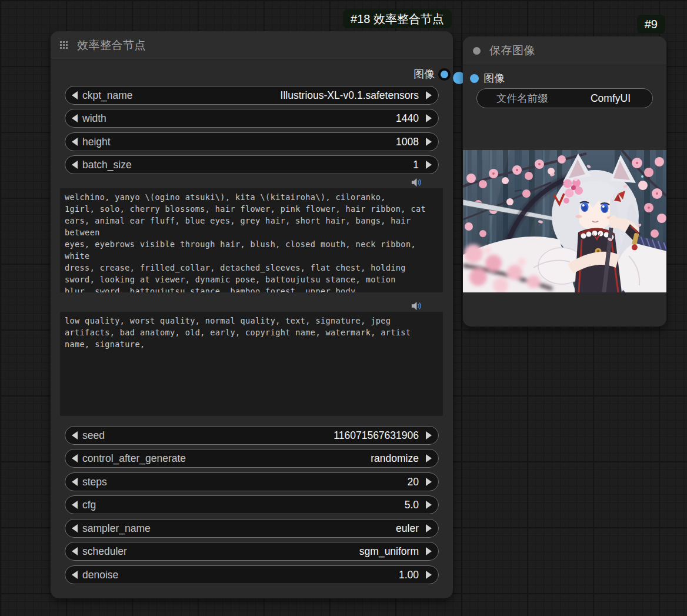 The width and height of the screenshot is (687, 616). I want to click on widget-label: 文件名前缀, so click(522, 98).